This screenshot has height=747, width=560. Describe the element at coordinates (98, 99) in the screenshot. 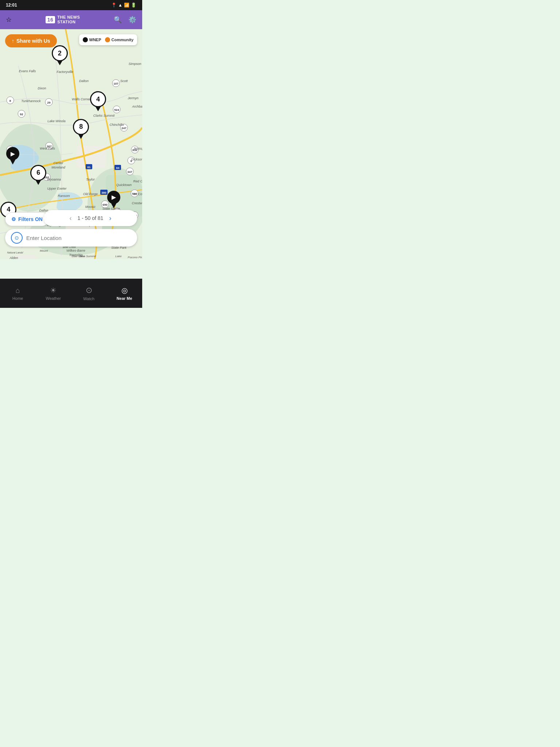

I see `pin-4-upper-bubble: 4` at that location.